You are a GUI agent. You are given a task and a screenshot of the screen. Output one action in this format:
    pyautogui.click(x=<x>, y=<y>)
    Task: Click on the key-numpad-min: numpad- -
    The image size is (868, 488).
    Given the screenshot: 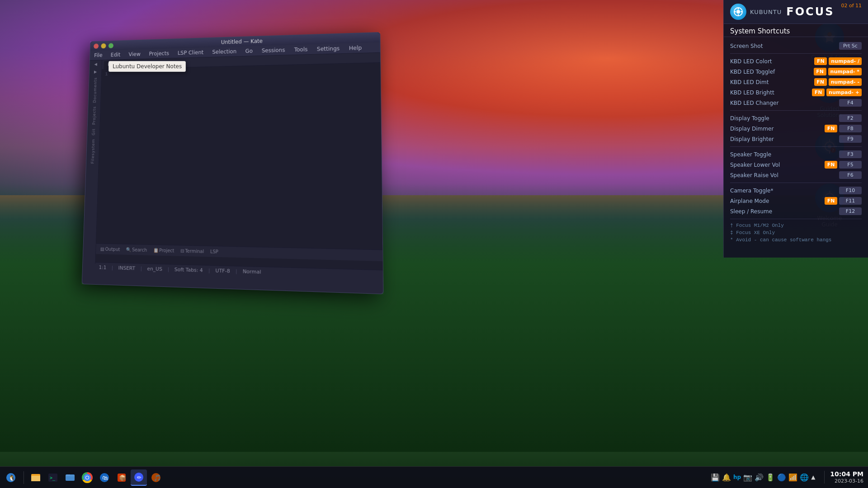 What is the action you would take?
    pyautogui.click(x=845, y=82)
    